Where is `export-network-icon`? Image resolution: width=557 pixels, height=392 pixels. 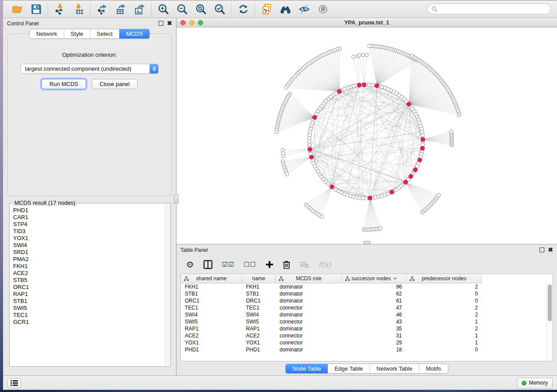
export-network-icon is located at coordinates (102, 9).